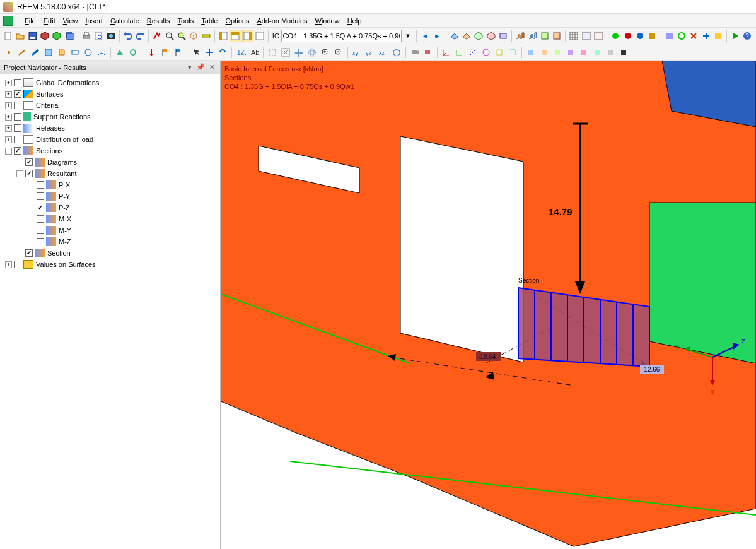 This screenshot has width=756, height=549. Describe the element at coordinates (98, 36) in the screenshot. I see `print-preview-button` at that location.